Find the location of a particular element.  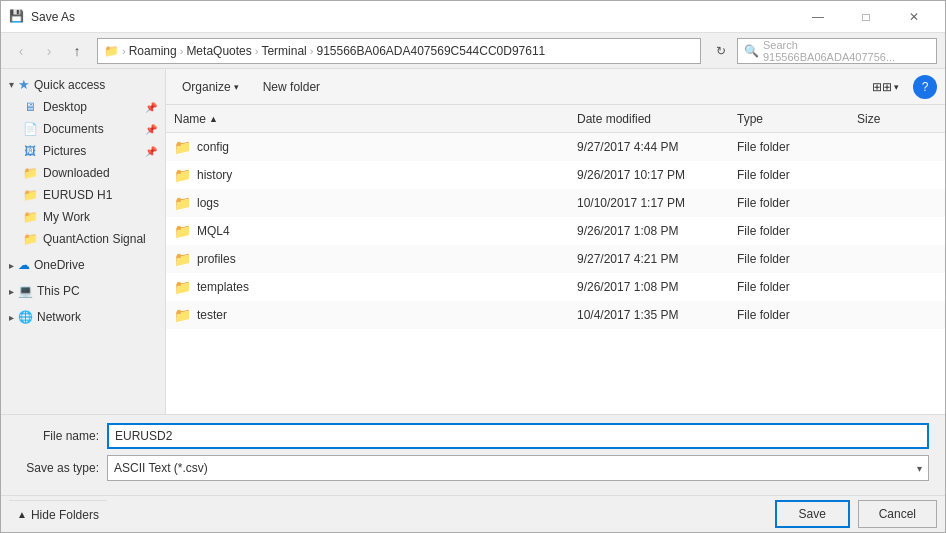

table-row: 📁 logs 10/10/2017 1:17 PM File folder is located at coordinates (556, 203).